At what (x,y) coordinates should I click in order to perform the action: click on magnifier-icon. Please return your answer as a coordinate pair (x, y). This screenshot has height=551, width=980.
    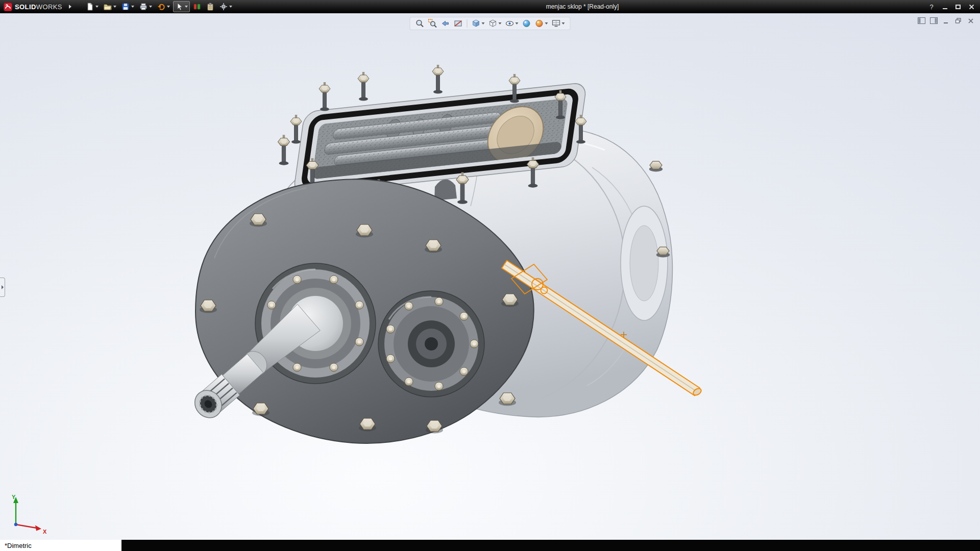
    Looking at the image, I should click on (420, 23).